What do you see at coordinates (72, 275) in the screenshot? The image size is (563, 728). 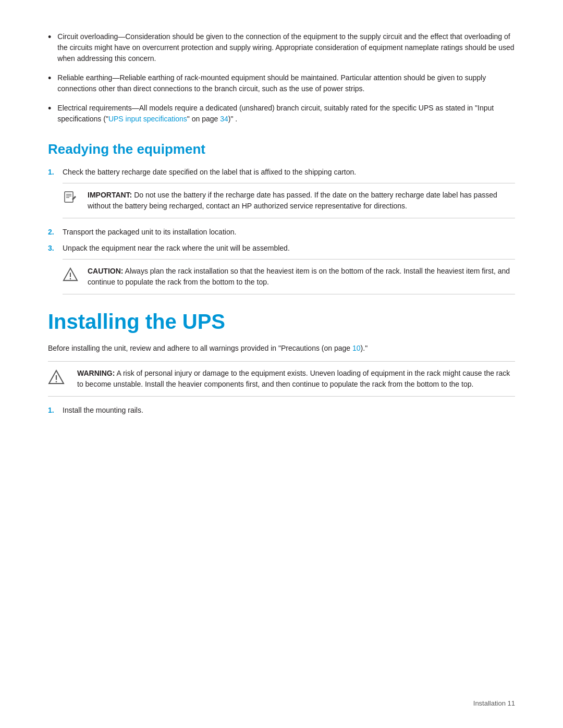 I see `caution-icon` at bounding box center [72, 275].